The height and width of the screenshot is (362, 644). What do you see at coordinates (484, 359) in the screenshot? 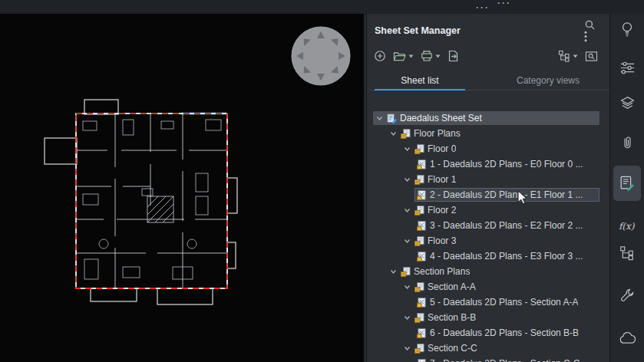
I see `tree-item: 7 - Daedalus 2D Plans - Section C-C` at bounding box center [484, 359].